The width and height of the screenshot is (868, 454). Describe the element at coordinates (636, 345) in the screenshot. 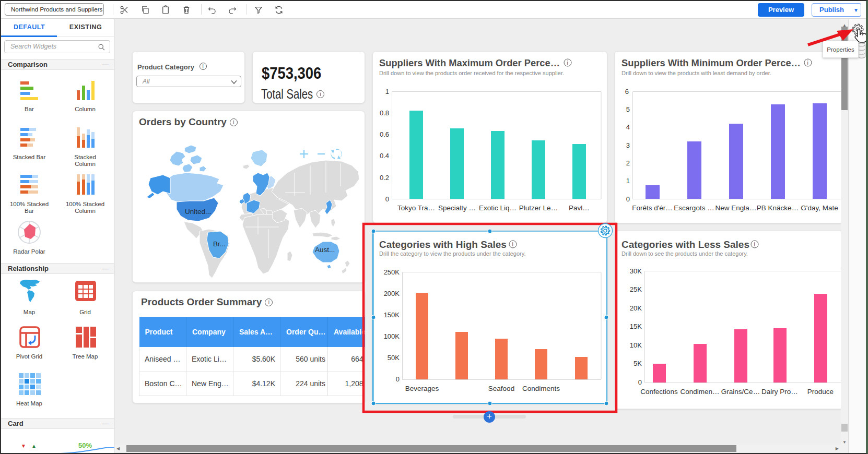

I see `svg-text: 10K` at that location.